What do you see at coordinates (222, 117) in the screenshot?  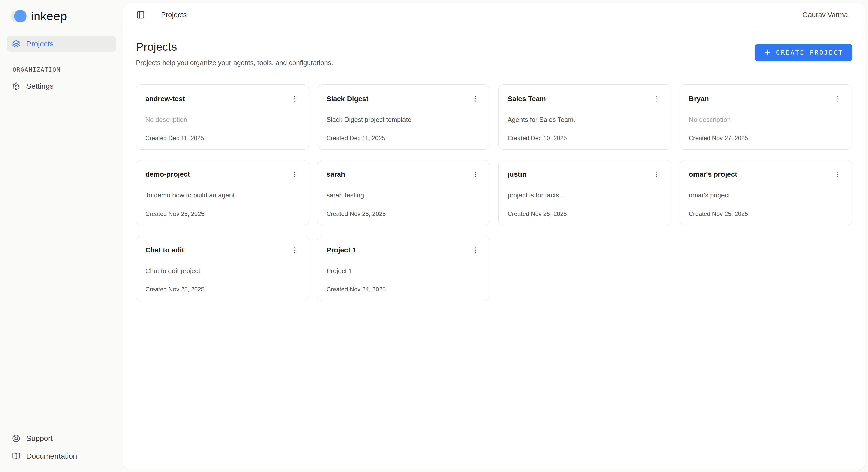 I see `project-card: andrew-test No description Created Dec 1…` at bounding box center [222, 117].